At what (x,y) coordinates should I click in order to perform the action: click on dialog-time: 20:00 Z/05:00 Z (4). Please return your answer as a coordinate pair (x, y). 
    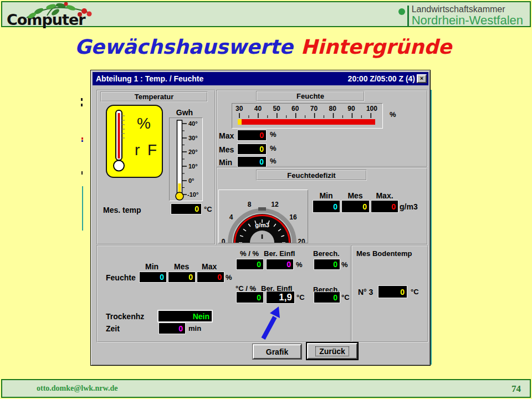
    Looking at the image, I should click on (381, 79).